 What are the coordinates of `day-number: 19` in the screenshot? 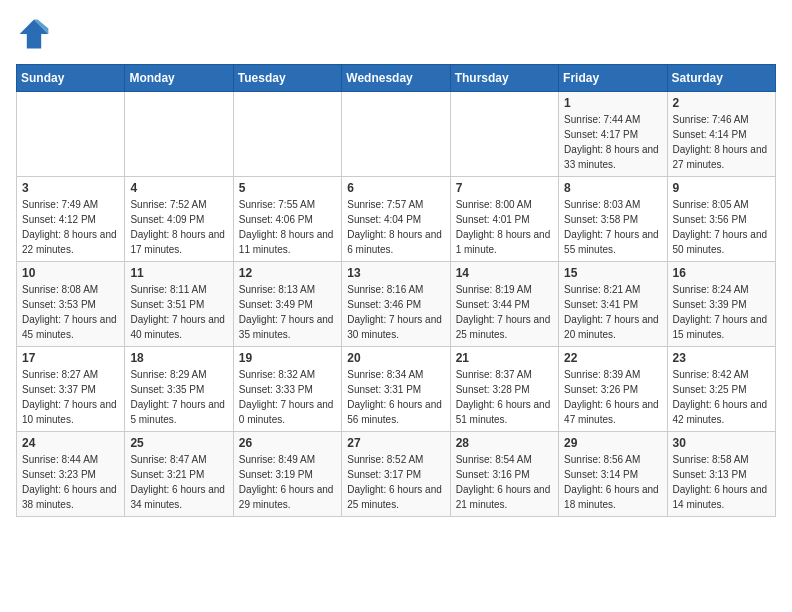 It's located at (288, 358).